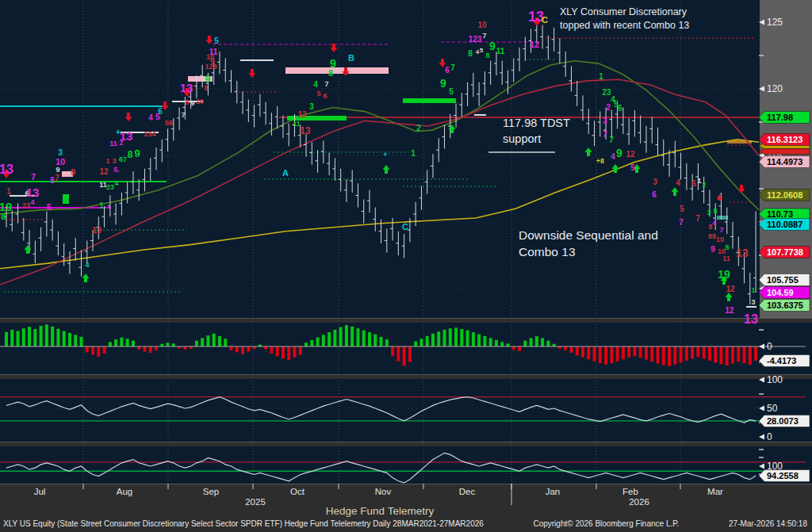  Describe the element at coordinates (783, 476) in the screenshot. I see `price-label-text: 94.2558` at that location.